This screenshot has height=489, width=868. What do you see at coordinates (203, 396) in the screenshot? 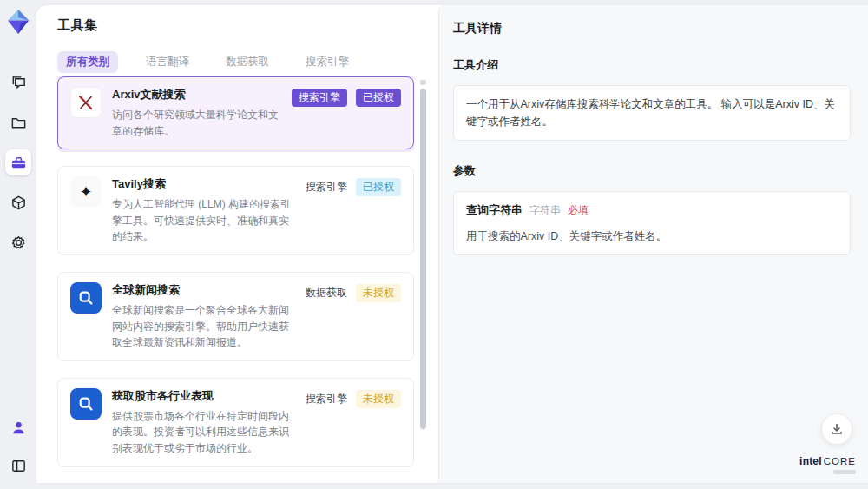
I see `tool-name: 获取股市各行业表现` at bounding box center [203, 396].